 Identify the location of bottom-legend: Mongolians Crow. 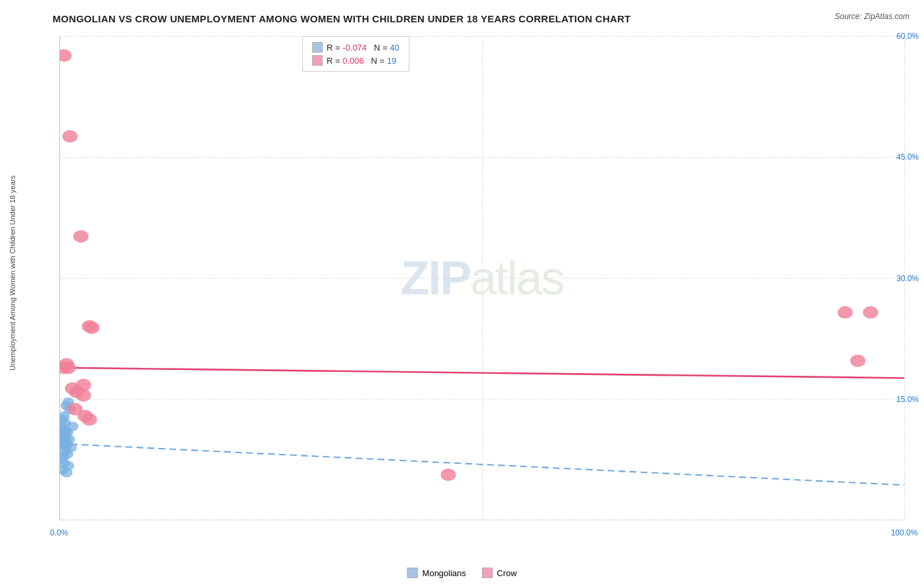
(463, 573).